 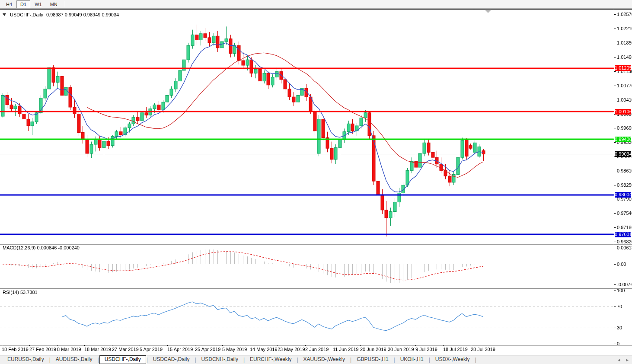 What do you see at coordinates (317, 349) in the screenshot?
I see `date-label: 2 Jun 2019` at bounding box center [317, 349].